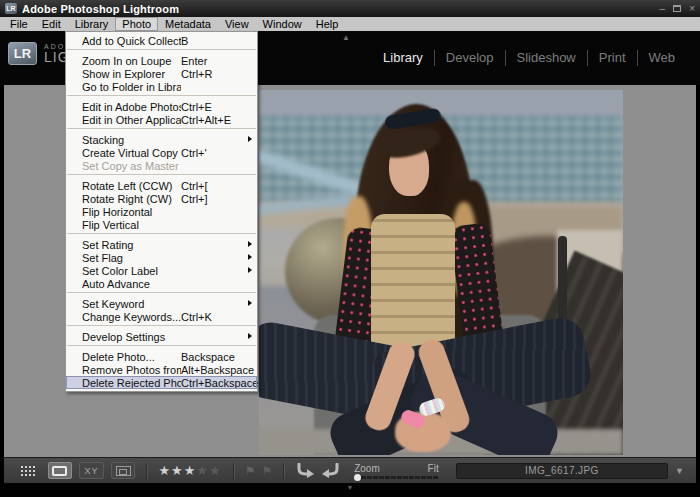 Image resolution: width=700 pixels, height=497 pixels. Describe the element at coordinates (162, 152) in the screenshot. I see `menu-item: Create Virtual Copy Ctrl+'` at that location.